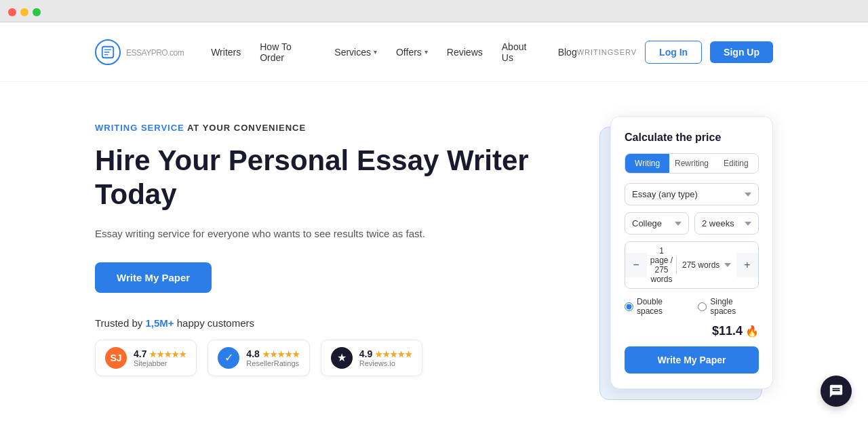  What do you see at coordinates (673, 52) in the screenshot?
I see `login-button: Log In` at bounding box center [673, 52].